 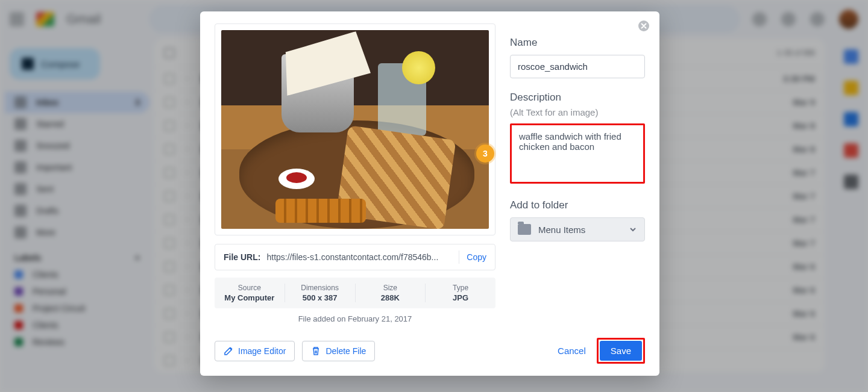 I want to click on delete-file-button: Delete File, so click(x=339, y=351).